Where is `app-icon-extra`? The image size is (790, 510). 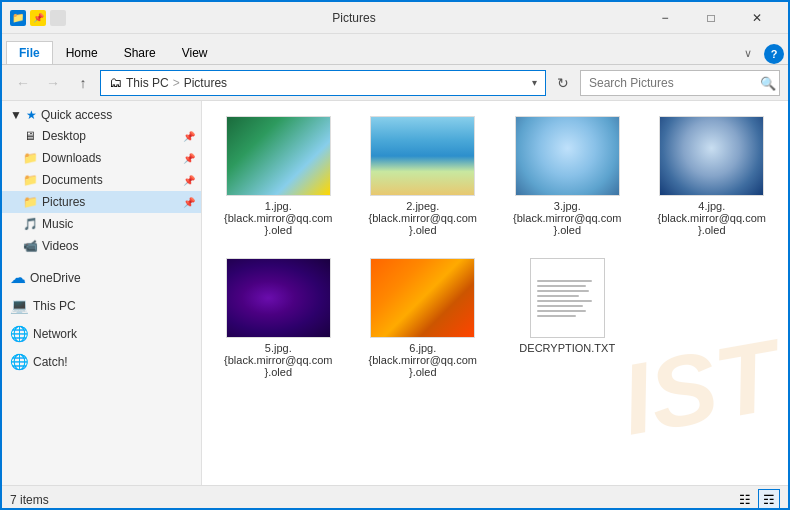
app-icon-extra is located at coordinates (58, 18).